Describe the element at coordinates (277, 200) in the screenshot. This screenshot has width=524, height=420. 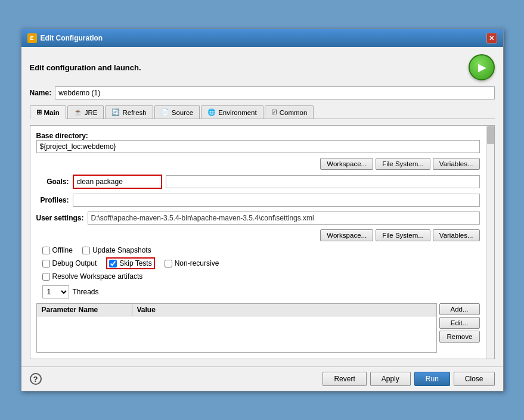
I see `profiles-input` at that location.